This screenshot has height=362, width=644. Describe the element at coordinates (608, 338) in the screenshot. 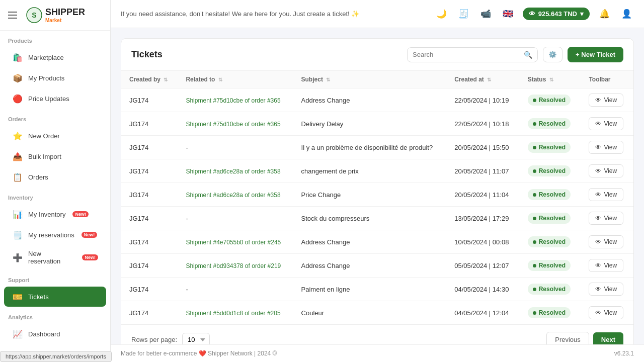

I see `next-button: Next` at that location.